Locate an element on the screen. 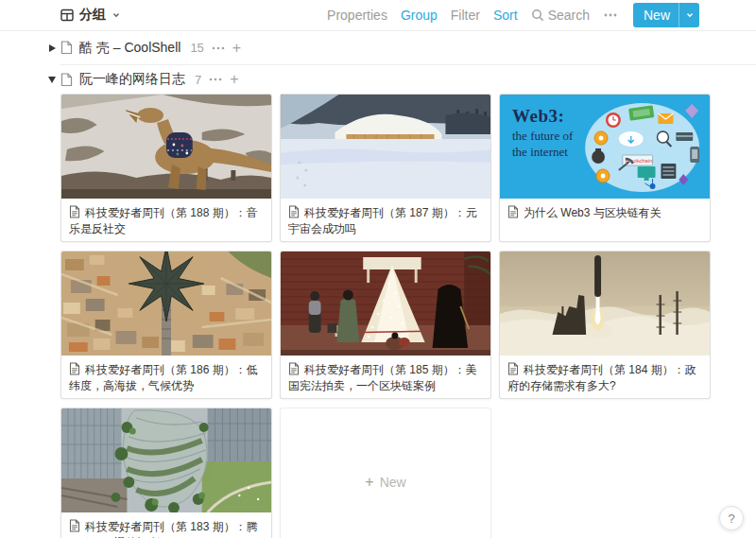 This screenshot has height=538, width=756. new-card-label: New is located at coordinates (393, 482).